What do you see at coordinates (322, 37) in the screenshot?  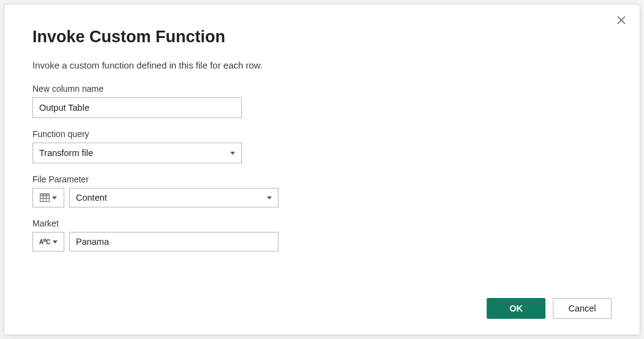 I see `dialog-title: Invoke Custom Function` at bounding box center [322, 37].